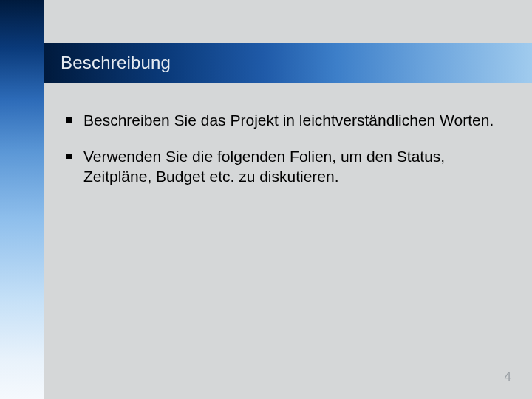  Describe the element at coordinates (293, 167) in the screenshot. I see `bullet-text: Verwenden Sie die folgenden Folien, um d…` at that location.